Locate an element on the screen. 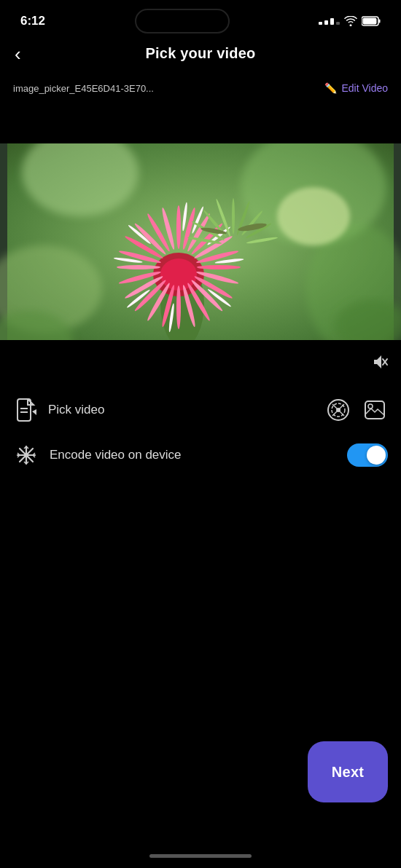  wifi-icon is located at coordinates (351, 21).